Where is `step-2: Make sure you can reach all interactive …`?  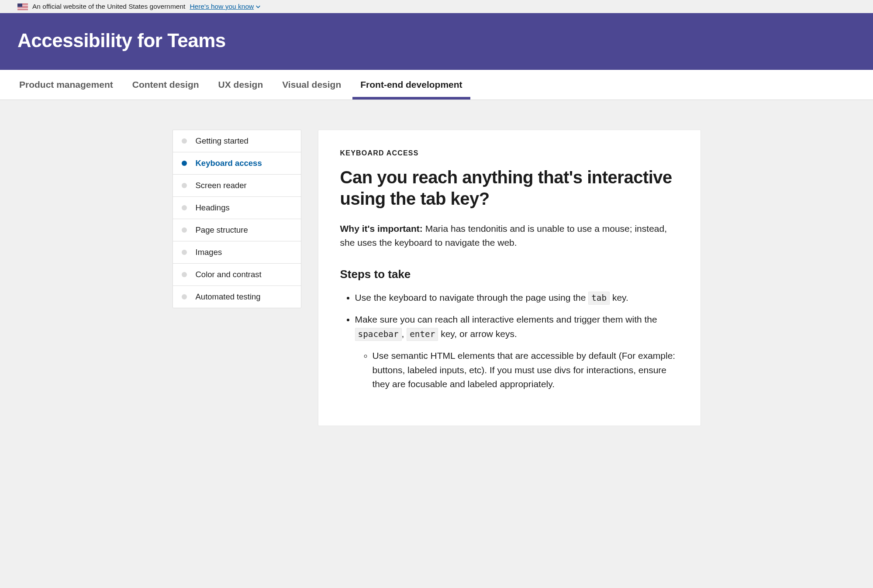 step-2: Make sure you can reach all interactive … is located at coordinates (517, 352).